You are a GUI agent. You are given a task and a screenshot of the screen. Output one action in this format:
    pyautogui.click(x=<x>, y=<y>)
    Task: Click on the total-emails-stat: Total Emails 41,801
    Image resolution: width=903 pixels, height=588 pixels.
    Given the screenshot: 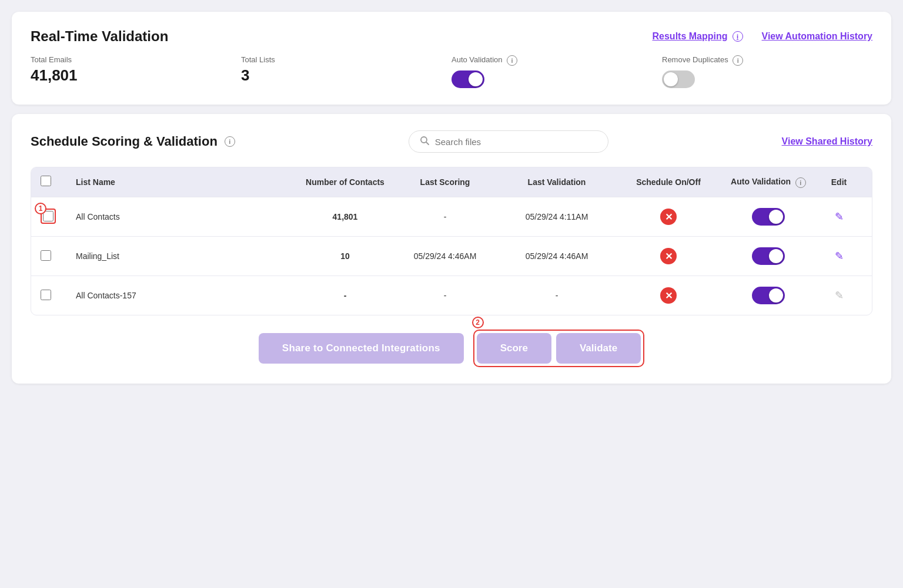 What is the action you would take?
    pyautogui.click(x=136, y=70)
    